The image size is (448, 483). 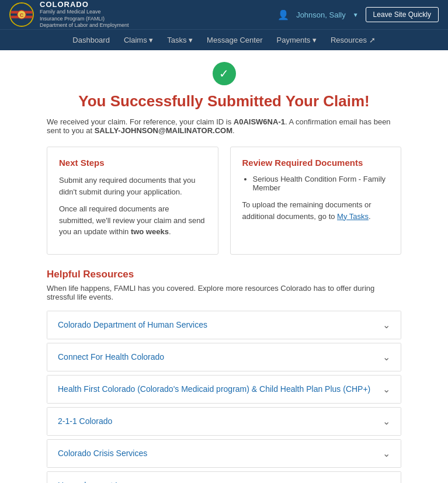 I want to click on chevron-down-icon-3: ⌄, so click(x=387, y=422).